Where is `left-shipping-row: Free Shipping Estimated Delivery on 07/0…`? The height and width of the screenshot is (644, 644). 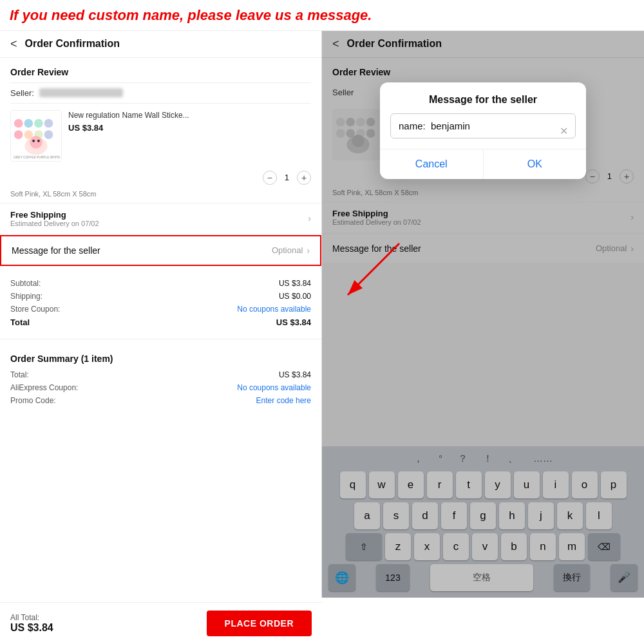 left-shipping-row: Free Shipping Estimated Delivery on 07/0… is located at coordinates (161, 218).